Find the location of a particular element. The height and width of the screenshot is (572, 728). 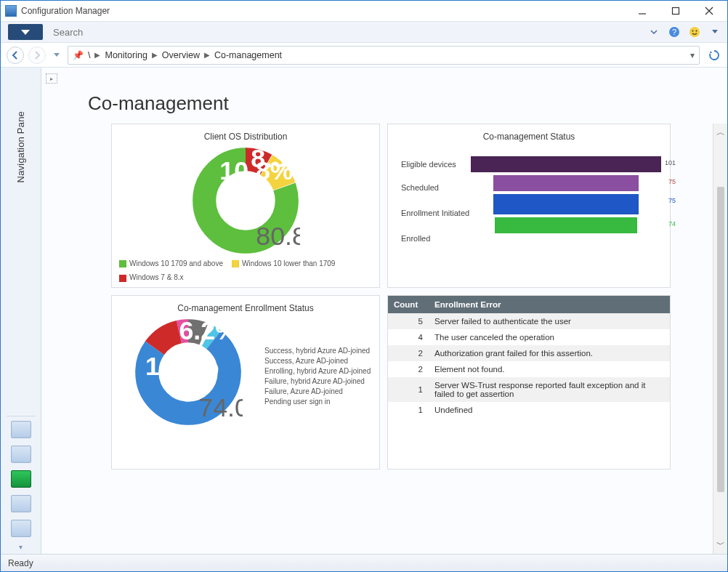

search-input is located at coordinates (345, 32).